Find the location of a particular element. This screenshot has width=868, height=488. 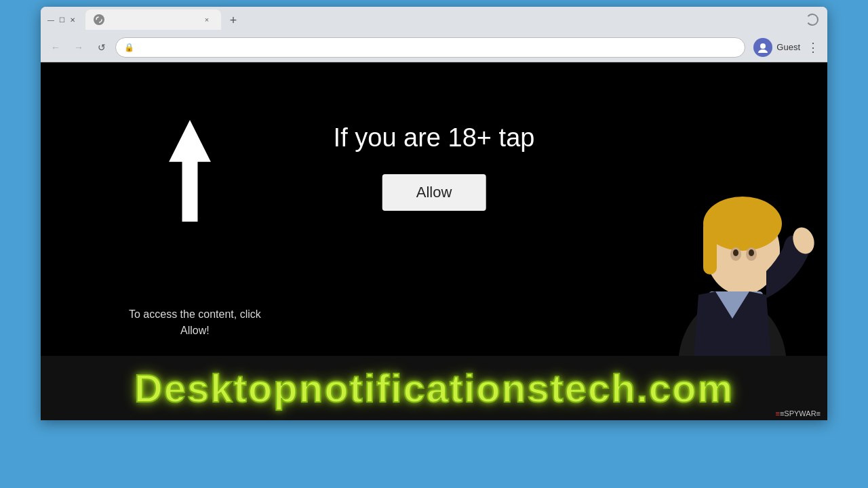

active-tab: × is located at coordinates (153, 20).